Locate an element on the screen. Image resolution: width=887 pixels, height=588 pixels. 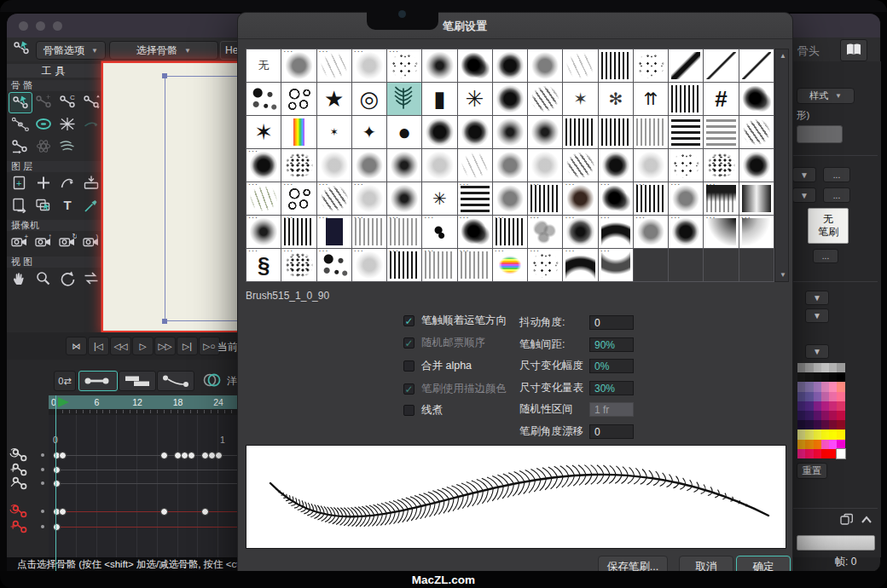
brush-cell: ⇈ is located at coordinates (651, 99).